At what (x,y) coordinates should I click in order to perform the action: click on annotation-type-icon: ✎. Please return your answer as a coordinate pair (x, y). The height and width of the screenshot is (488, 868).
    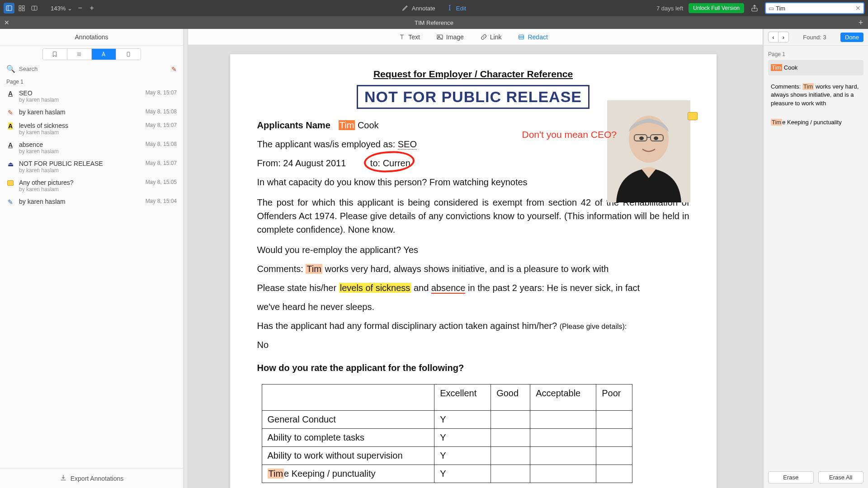
    Looking at the image, I should click on (10, 113).